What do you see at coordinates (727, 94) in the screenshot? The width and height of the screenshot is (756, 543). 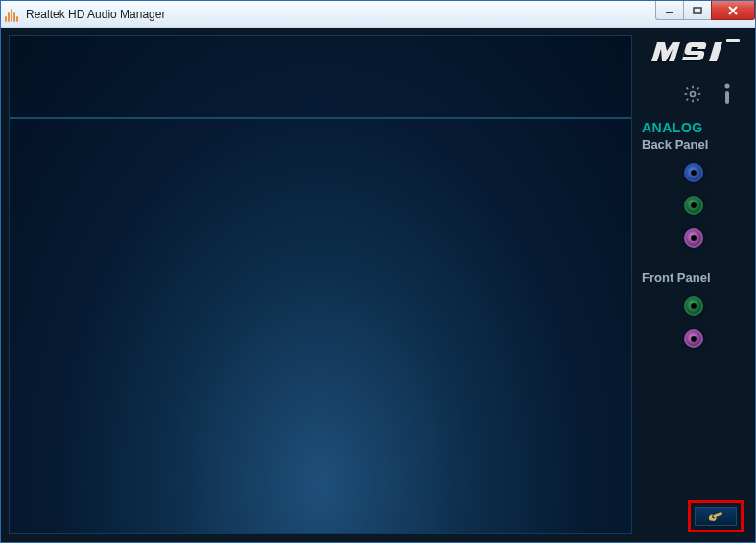 I see `info-button` at bounding box center [727, 94].